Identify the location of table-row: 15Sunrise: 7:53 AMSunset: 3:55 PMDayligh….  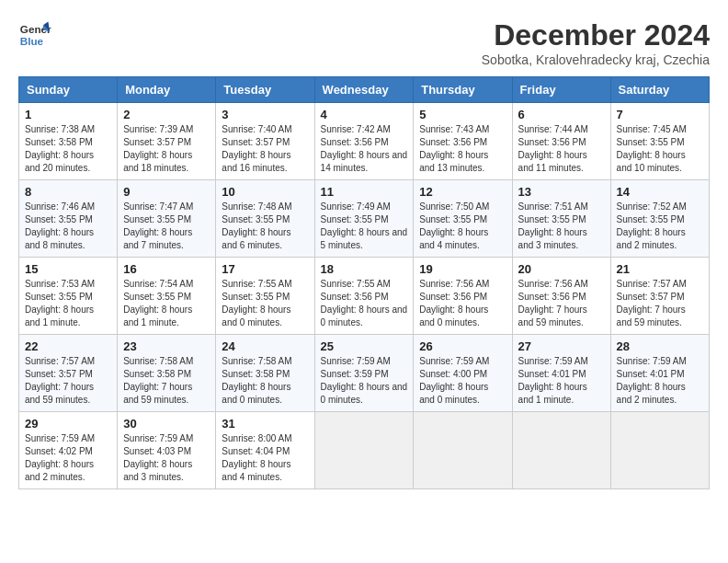
(68, 296).